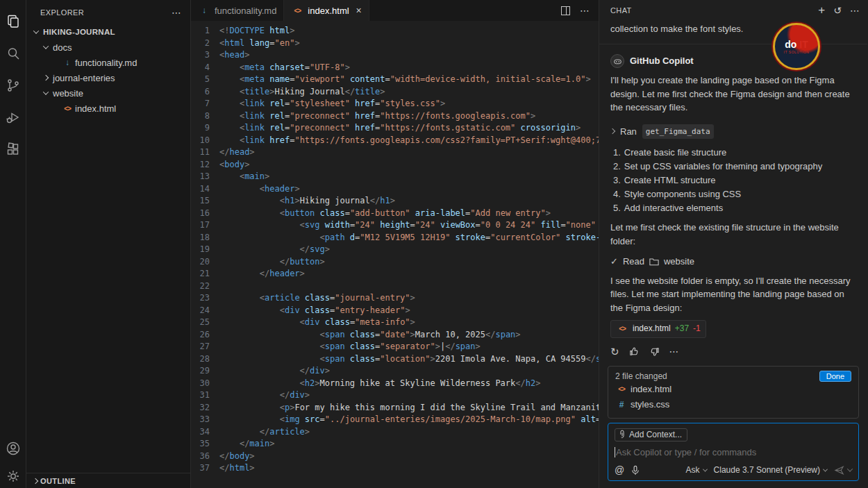 This screenshot has height=488, width=868. Describe the element at coordinates (733, 405) in the screenshot. I see `changed-file-row: #styles.css` at that location.